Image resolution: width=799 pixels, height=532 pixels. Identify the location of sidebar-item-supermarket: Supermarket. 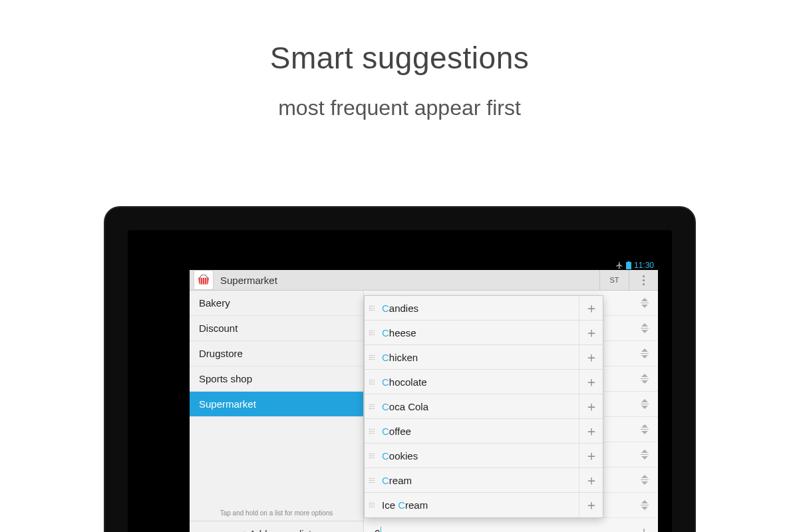
(277, 404).